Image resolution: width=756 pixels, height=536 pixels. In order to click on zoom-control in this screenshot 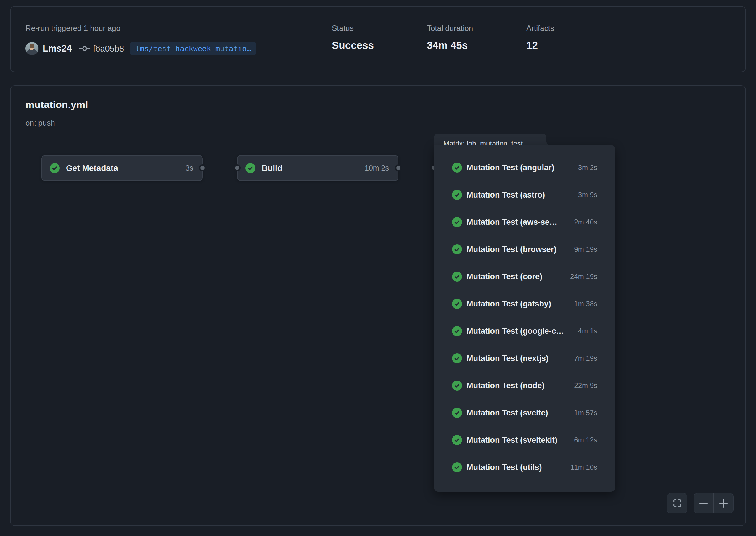, I will do `click(714, 503)`.